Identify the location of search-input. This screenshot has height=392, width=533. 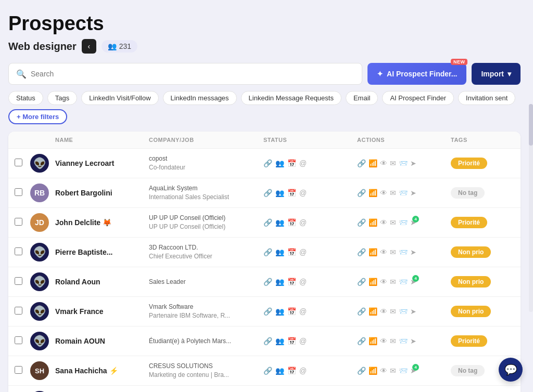
(193, 74).